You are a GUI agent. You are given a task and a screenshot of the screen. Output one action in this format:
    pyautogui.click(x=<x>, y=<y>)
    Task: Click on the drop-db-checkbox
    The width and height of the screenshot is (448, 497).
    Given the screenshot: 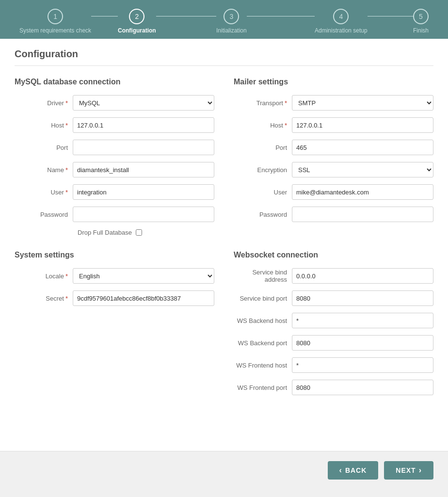 What is the action you would take?
    pyautogui.click(x=139, y=233)
    